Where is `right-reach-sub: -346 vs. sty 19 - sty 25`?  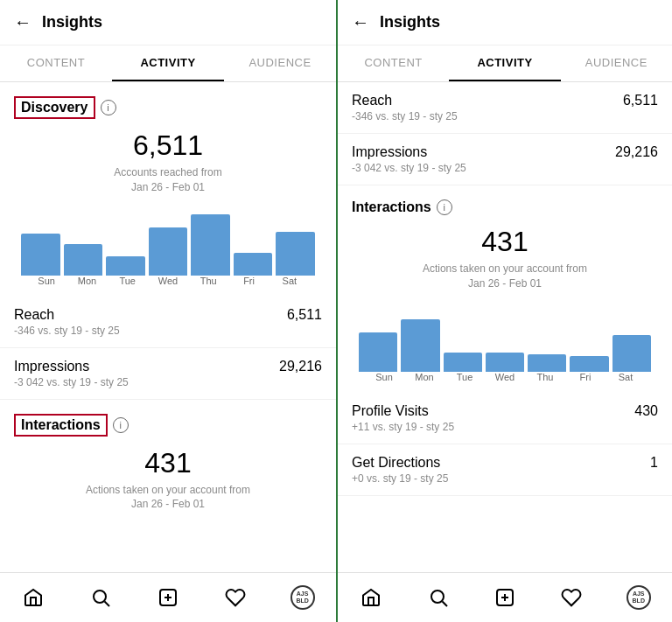
right-reach-sub: -346 vs. sty 19 - sty 25 is located at coordinates (505, 116).